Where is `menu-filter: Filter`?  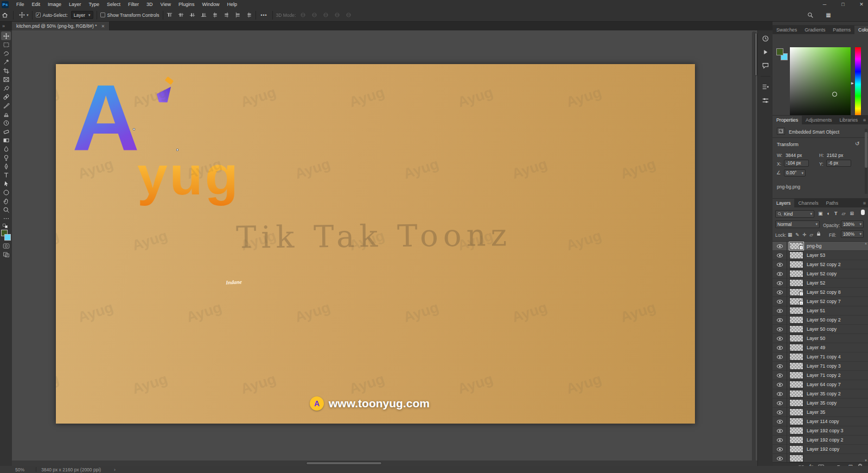 menu-filter: Filter is located at coordinates (133, 4).